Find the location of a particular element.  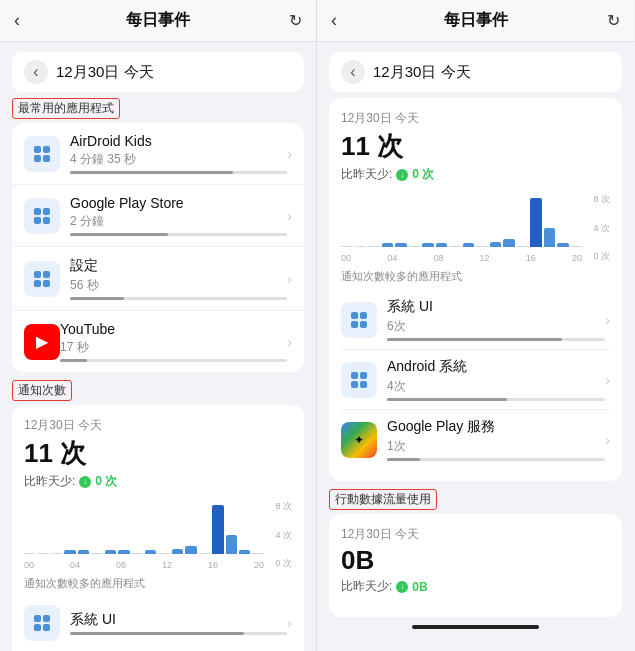

sysui-name: 系統 UI is located at coordinates (496, 307).